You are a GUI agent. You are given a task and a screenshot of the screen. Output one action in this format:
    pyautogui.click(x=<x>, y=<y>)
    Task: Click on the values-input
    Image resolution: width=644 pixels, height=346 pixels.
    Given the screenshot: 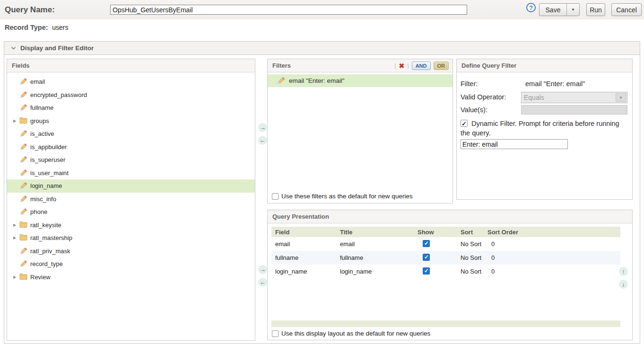 What is the action you would take?
    pyautogui.click(x=574, y=110)
    